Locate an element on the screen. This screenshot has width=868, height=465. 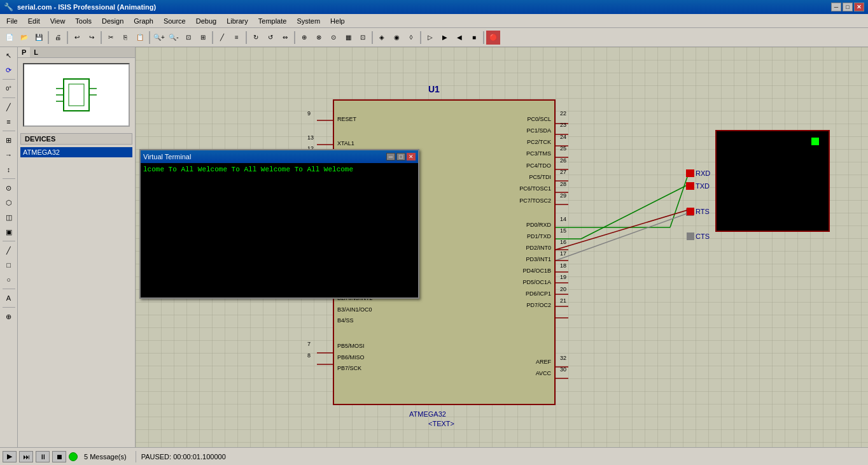
pin-pc1: PC1/SDA is located at coordinates (538, 131).